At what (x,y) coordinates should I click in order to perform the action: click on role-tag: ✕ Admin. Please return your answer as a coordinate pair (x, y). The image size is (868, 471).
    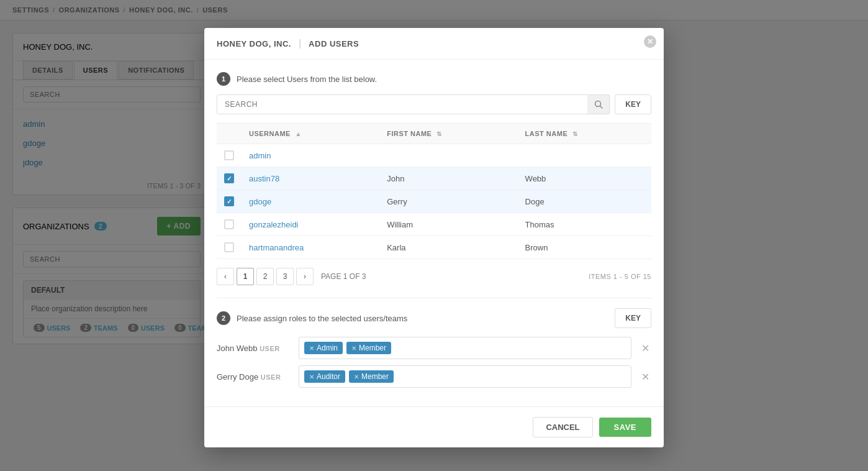
    Looking at the image, I should click on (323, 348).